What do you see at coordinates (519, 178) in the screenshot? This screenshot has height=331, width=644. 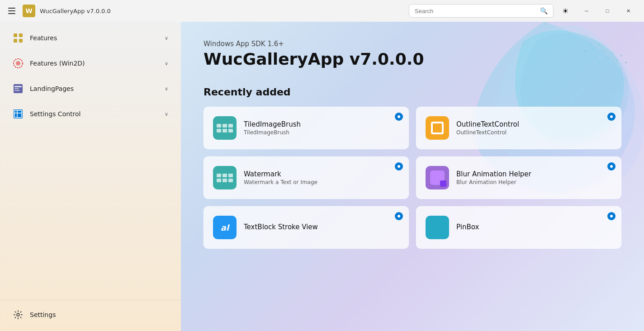 I see `card-blur-animation-helper: Blur Animation Helper Blur Animation Hel…` at bounding box center [519, 178].